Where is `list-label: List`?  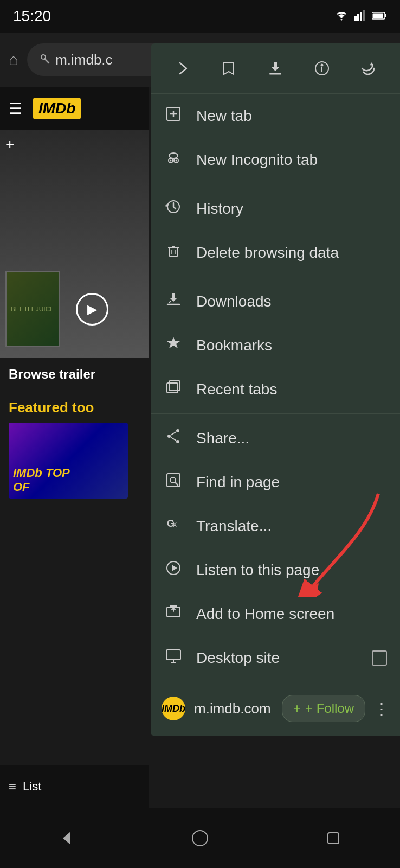 list-label: List is located at coordinates (32, 787).